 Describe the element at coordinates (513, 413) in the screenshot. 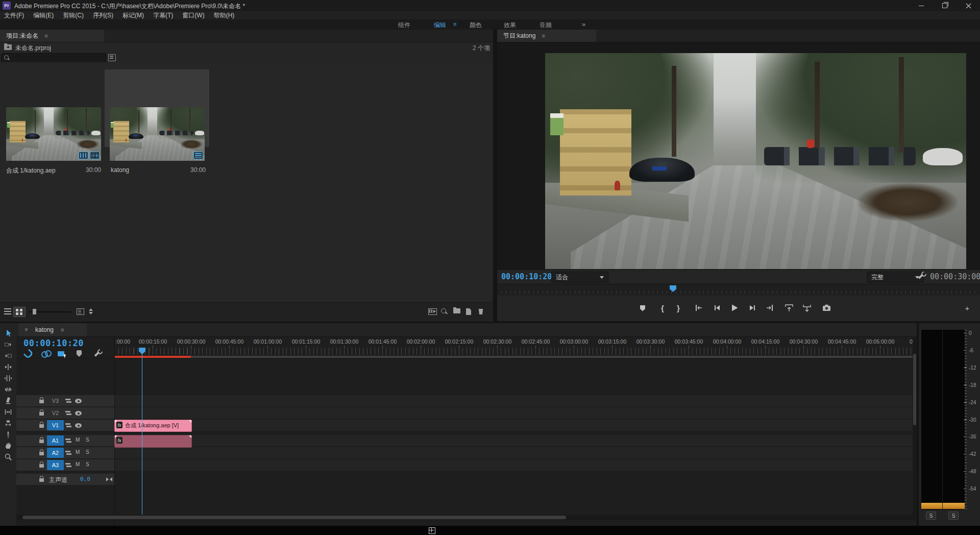

I see `track-content-V2` at that location.